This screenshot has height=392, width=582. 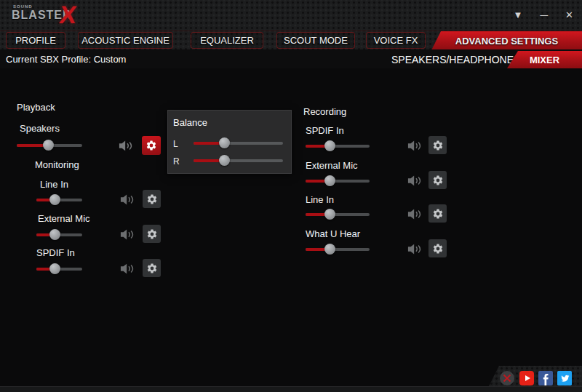 What do you see at coordinates (65, 60) in the screenshot?
I see `current-sbx-profile-label: Current SBX Profile: Custom` at bounding box center [65, 60].